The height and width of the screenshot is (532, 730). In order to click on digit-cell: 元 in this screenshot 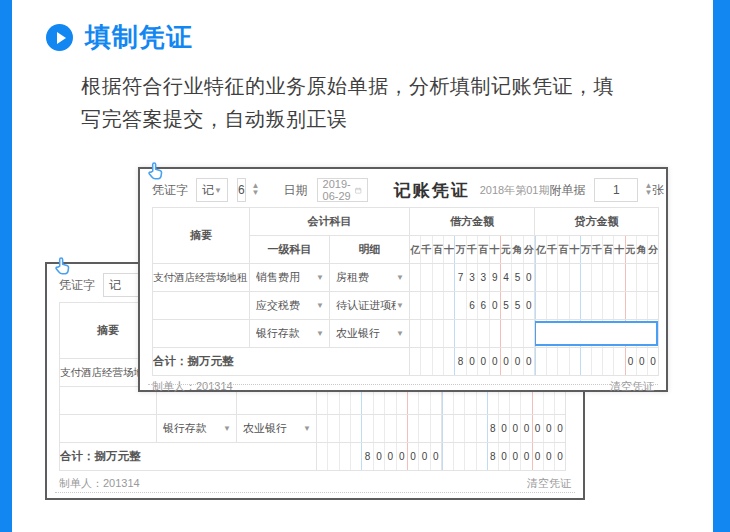, I will do `click(630, 250)`.